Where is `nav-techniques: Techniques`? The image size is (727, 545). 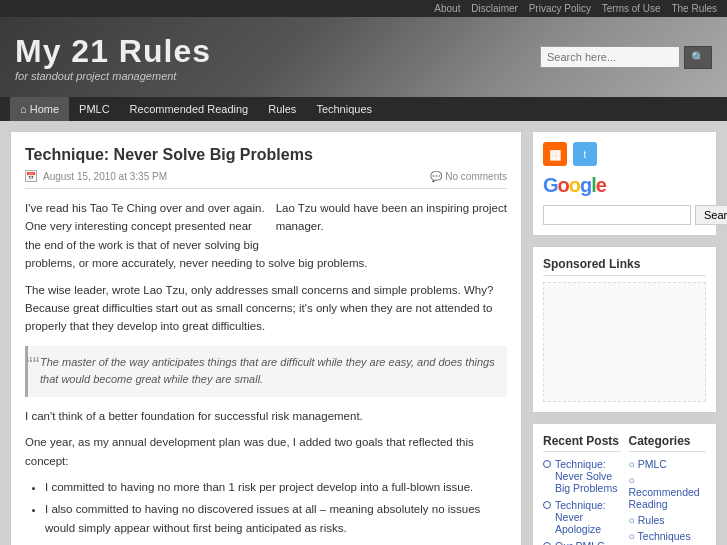 nav-techniques: Techniques is located at coordinates (344, 109).